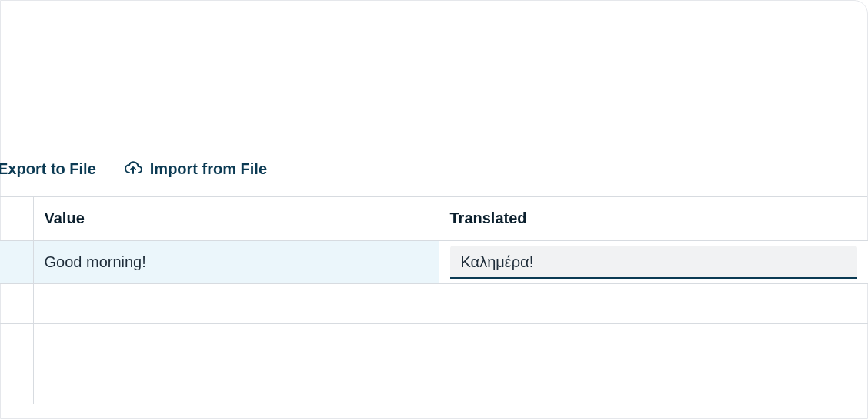 The width and height of the screenshot is (868, 419). What do you see at coordinates (48, 169) in the screenshot?
I see `export-label: Export to File` at bounding box center [48, 169].